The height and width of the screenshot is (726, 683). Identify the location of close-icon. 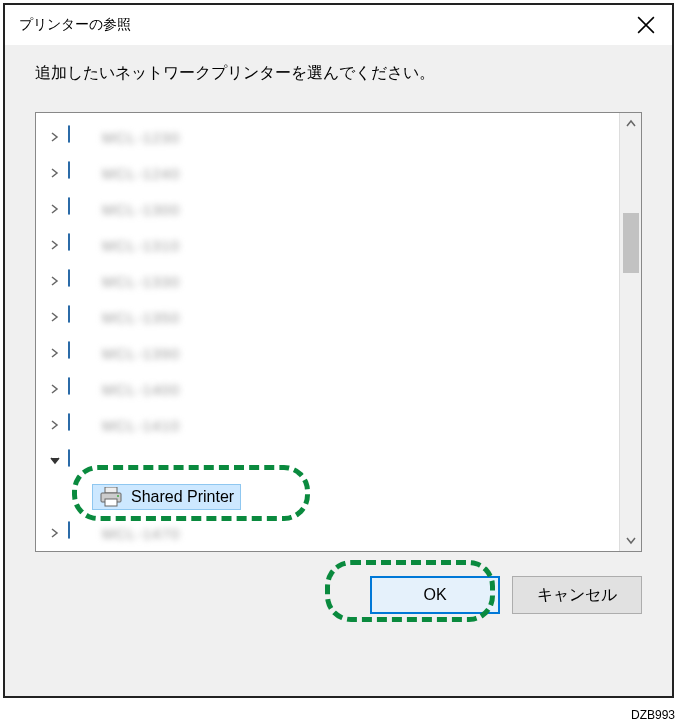
(646, 25).